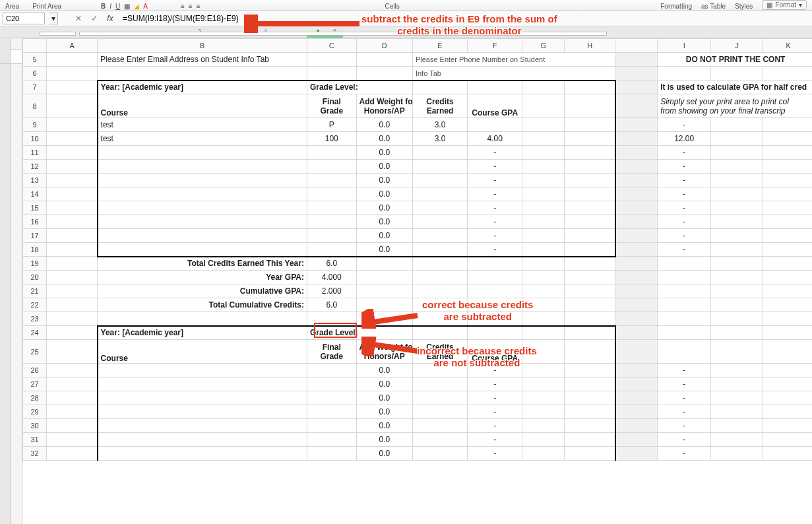 This screenshot has width=812, height=524. What do you see at coordinates (35, 125) in the screenshot?
I see `row-header: 9` at bounding box center [35, 125].